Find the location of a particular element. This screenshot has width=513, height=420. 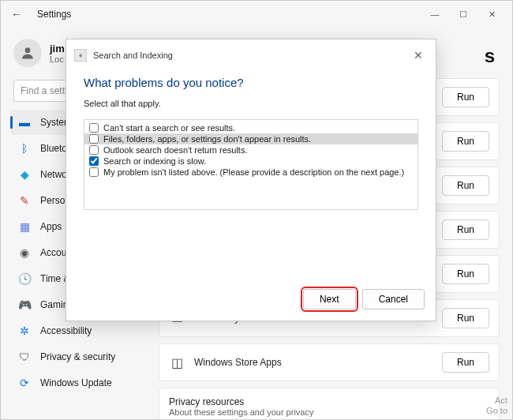

option-label: Outlook search doesn't return results. is located at coordinates (175, 150).